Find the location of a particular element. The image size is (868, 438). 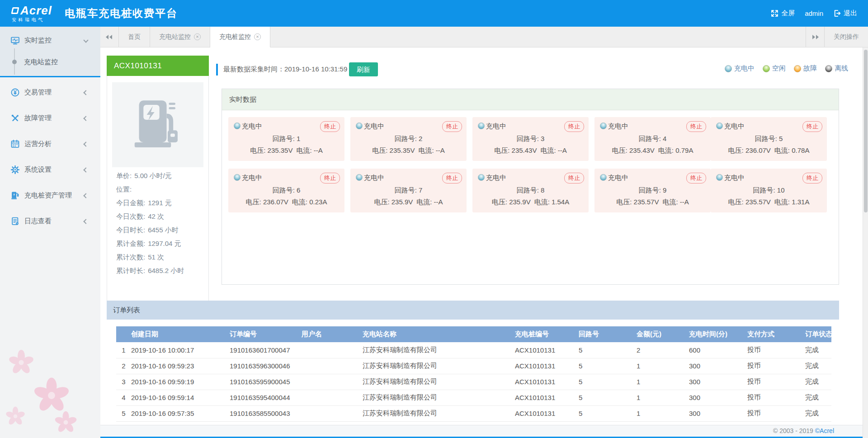

idle-status-icon is located at coordinates (766, 69).